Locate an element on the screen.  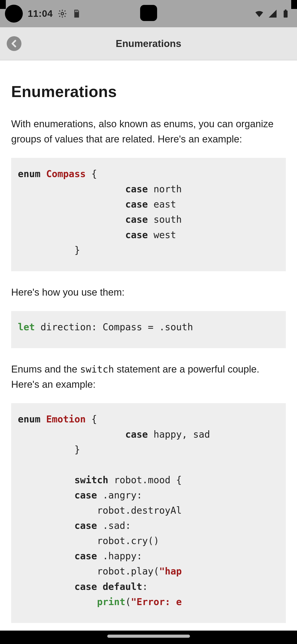
code-text: robot.mood { is located at coordinates (145, 480).